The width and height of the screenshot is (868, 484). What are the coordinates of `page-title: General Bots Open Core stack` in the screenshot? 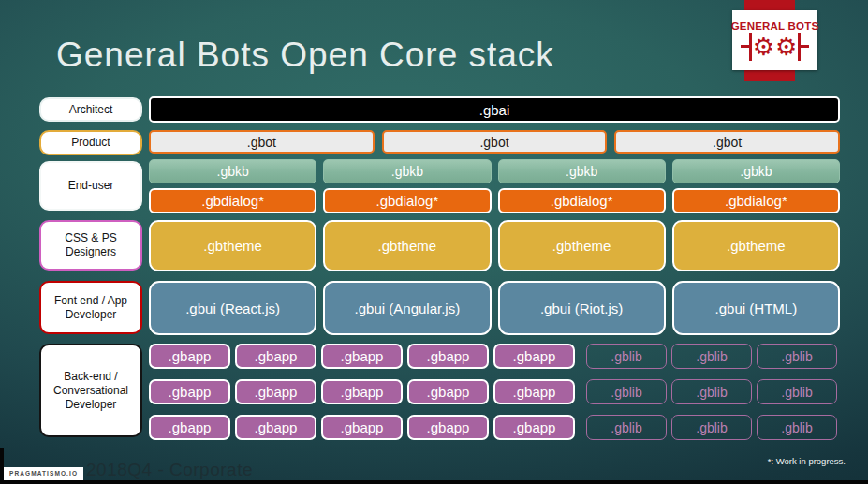 It's located at (305, 55).